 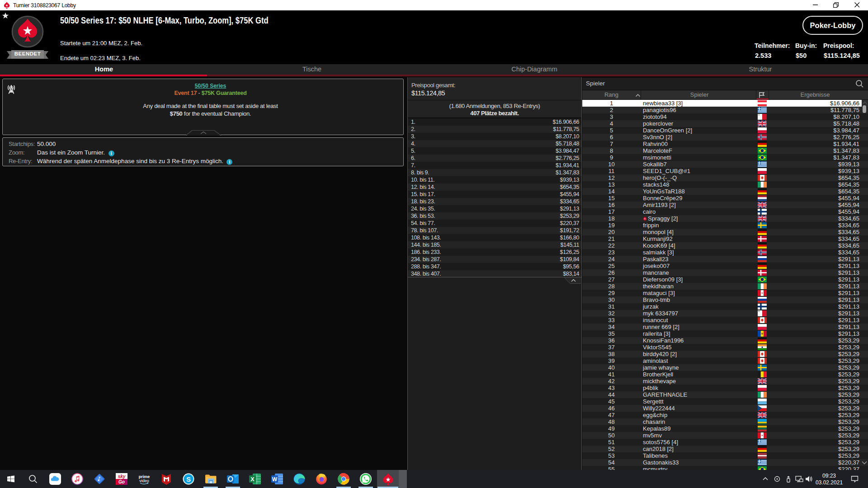 I want to click on svg-text: sky, so click(x=122, y=476).